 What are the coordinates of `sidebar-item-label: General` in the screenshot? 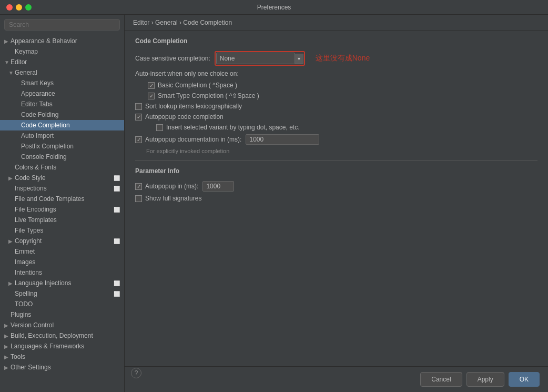 It's located at (67, 73).